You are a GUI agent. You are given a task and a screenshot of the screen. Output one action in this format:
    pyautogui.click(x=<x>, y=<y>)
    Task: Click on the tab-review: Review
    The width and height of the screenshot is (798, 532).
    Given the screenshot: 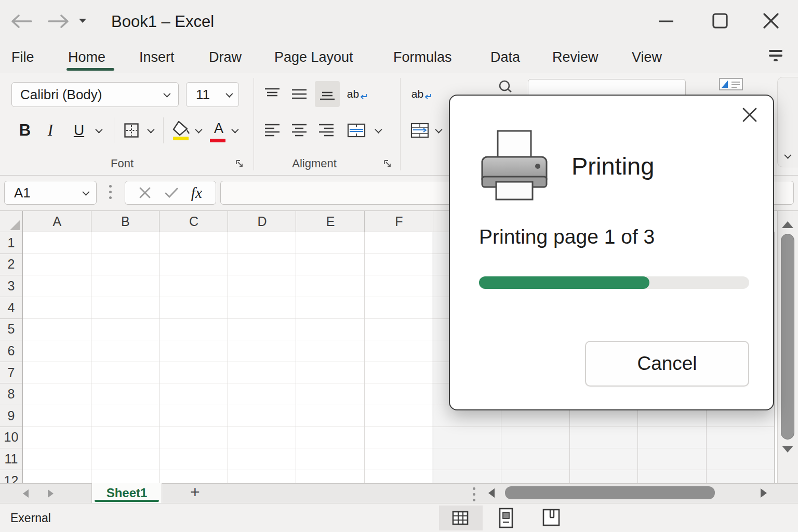 What is the action you would take?
    pyautogui.click(x=576, y=57)
    